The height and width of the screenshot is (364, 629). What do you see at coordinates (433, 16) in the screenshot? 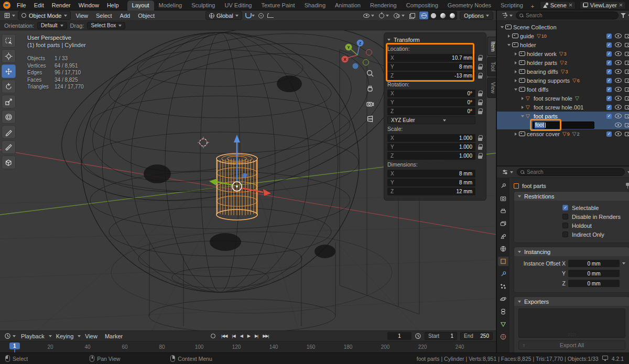
I see `shading-solid-button` at bounding box center [433, 16].